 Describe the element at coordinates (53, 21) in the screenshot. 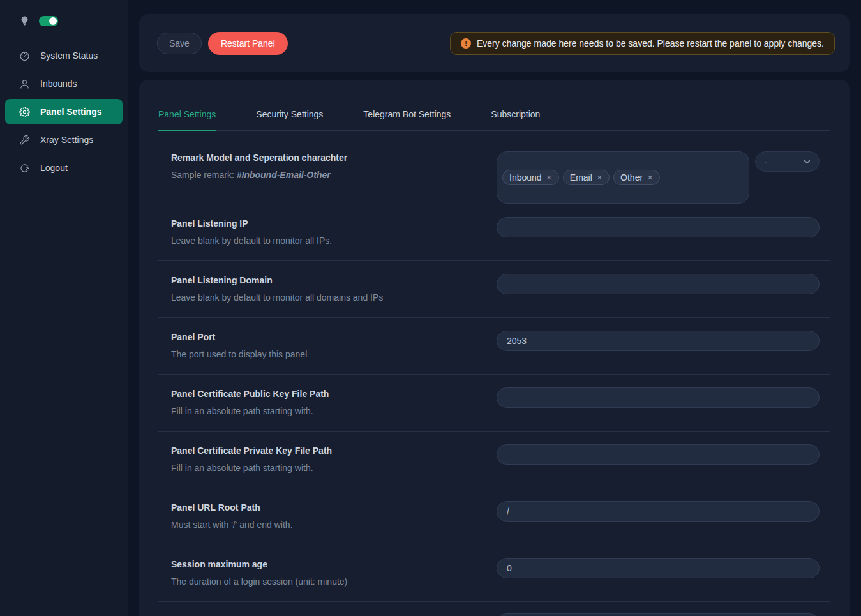

I see `toggle-knob` at that location.